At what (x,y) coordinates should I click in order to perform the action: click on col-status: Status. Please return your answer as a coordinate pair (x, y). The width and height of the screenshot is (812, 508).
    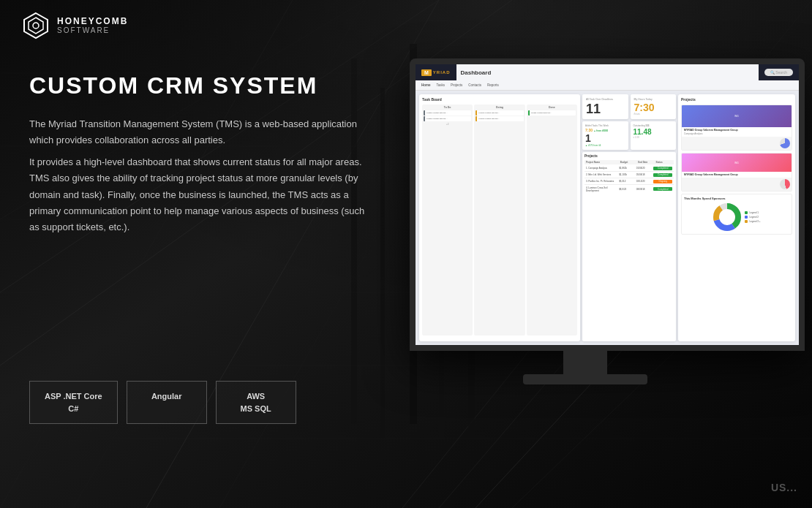
    Looking at the image, I should click on (664, 162).